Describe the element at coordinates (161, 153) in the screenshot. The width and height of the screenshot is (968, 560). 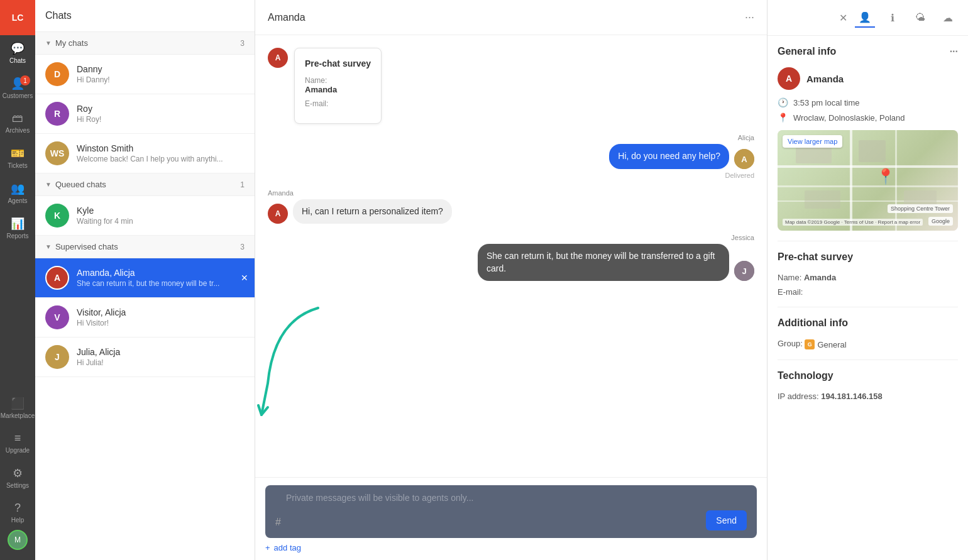
I see `chat-info-winston: Winston Smith Welcome back! Can I help y…` at that location.